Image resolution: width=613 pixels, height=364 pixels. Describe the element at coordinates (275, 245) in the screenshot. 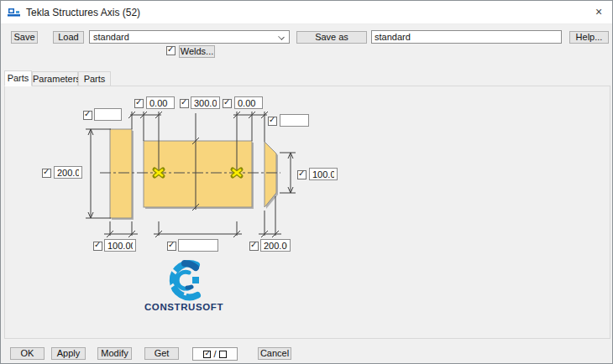

I see `bottom-right-field` at that location.